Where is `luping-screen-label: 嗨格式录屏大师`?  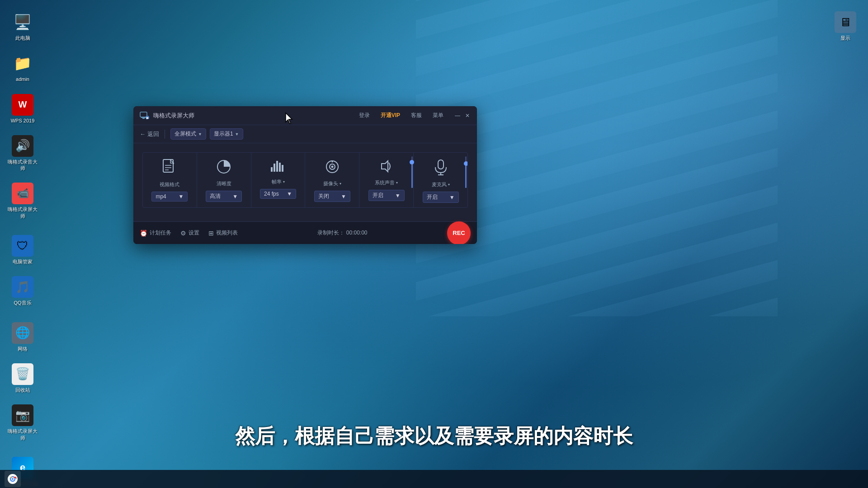
luping-screen-label: 嗨格式录屏大师 is located at coordinates (23, 212).